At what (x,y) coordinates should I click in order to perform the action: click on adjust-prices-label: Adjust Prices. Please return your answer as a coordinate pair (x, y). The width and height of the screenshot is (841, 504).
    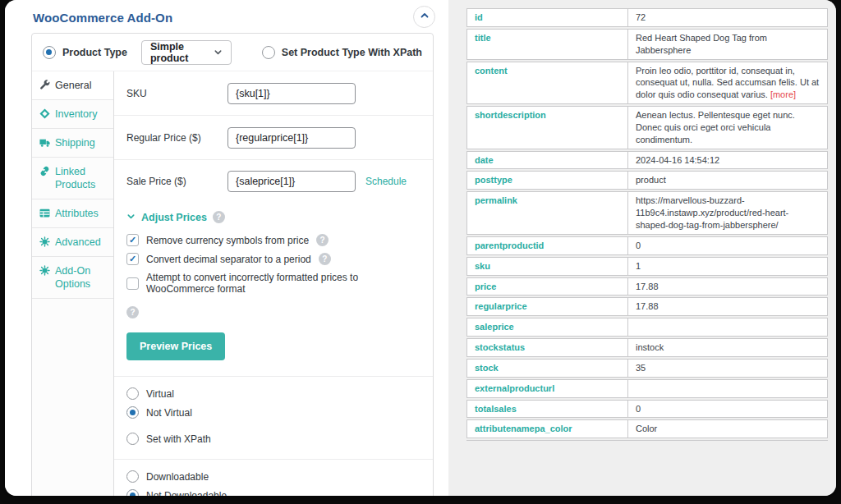
    Looking at the image, I should click on (174, 218).